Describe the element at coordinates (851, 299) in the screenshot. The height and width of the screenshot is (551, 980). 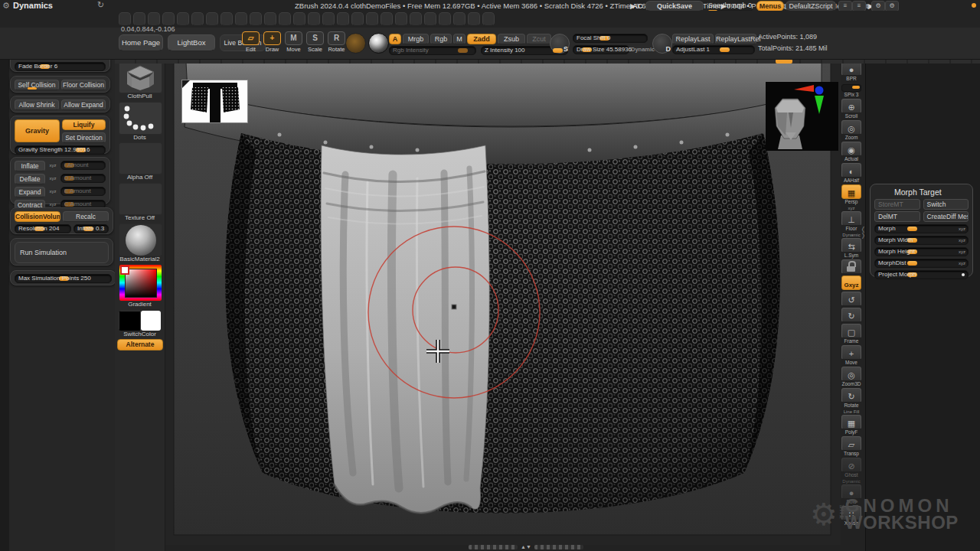
I see `right-strip-spin-left: ↺` at that location.